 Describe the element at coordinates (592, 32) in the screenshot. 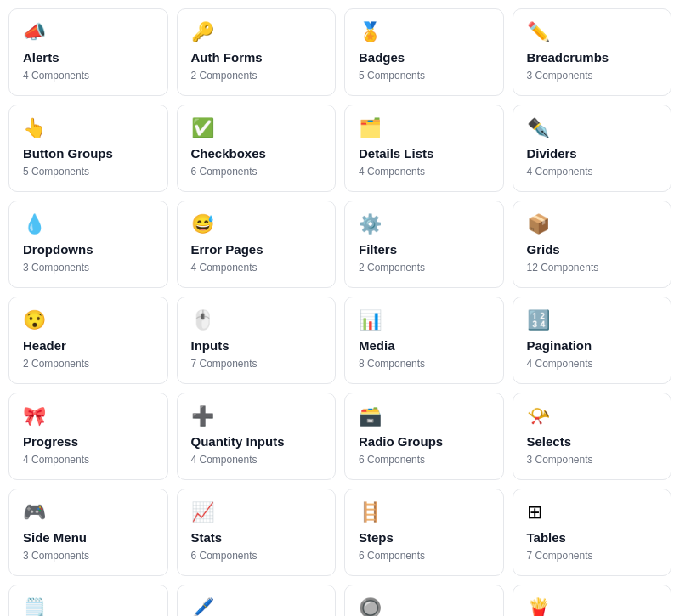

I see `card-icon-breadcrumbs: ✏️` at that location.